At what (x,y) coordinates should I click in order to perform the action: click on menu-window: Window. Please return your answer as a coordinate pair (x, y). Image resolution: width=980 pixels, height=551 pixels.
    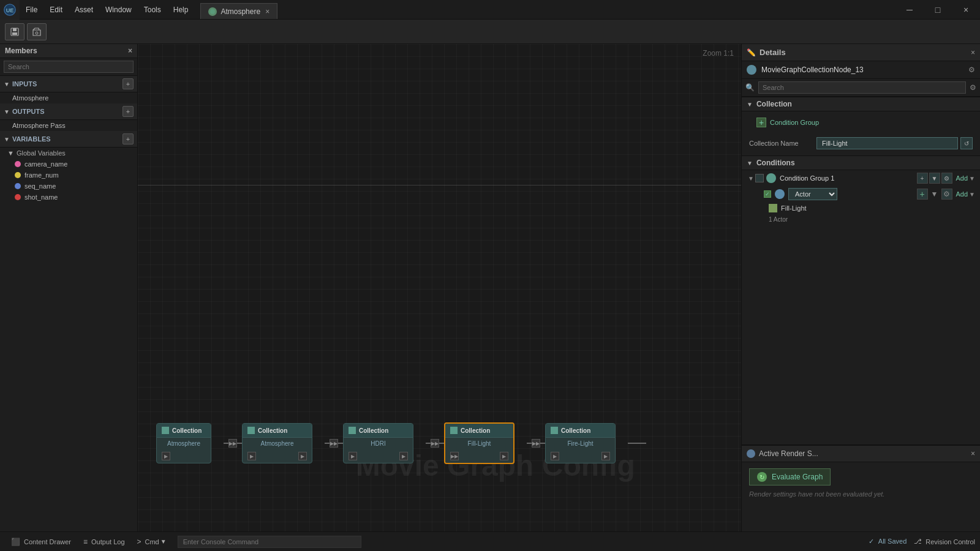
    Looking at the image, I should click on (119, 10).